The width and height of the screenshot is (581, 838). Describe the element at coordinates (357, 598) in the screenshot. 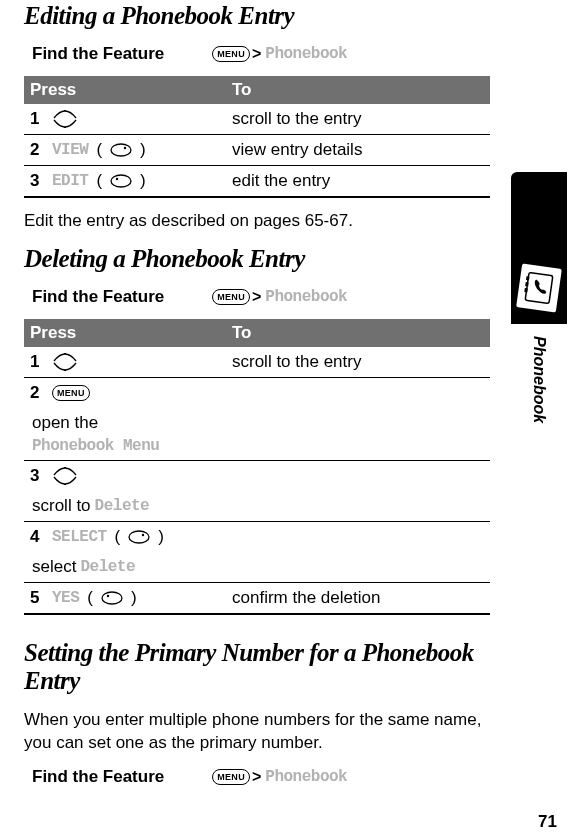

I see `step-action: confirm the deletion` at that location.